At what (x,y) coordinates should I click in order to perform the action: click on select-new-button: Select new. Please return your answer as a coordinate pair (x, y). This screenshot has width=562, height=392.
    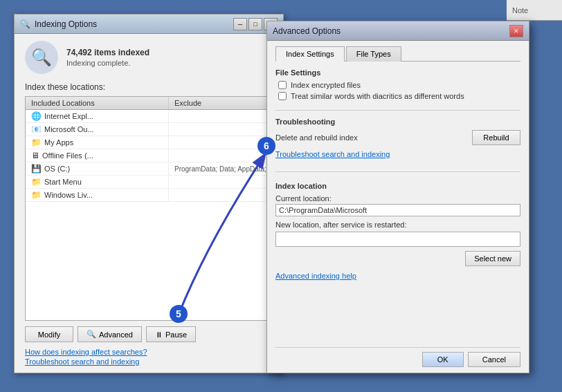
    Looking at the image, I should click on (493, 259).